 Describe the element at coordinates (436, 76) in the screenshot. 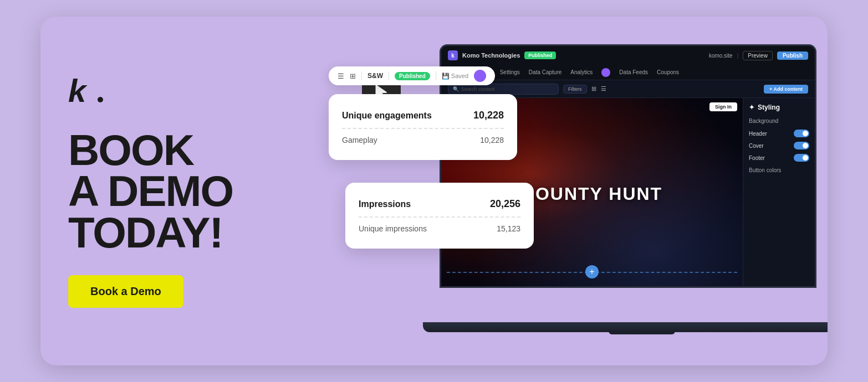

I see `divider3` at that location.